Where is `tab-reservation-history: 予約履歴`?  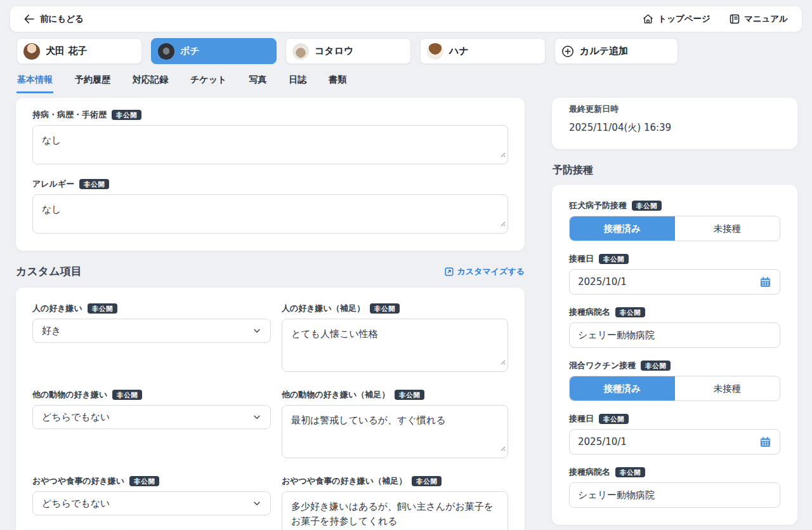
tab-reservation-history: 予約履歴 is located at coordinates (93, 83).